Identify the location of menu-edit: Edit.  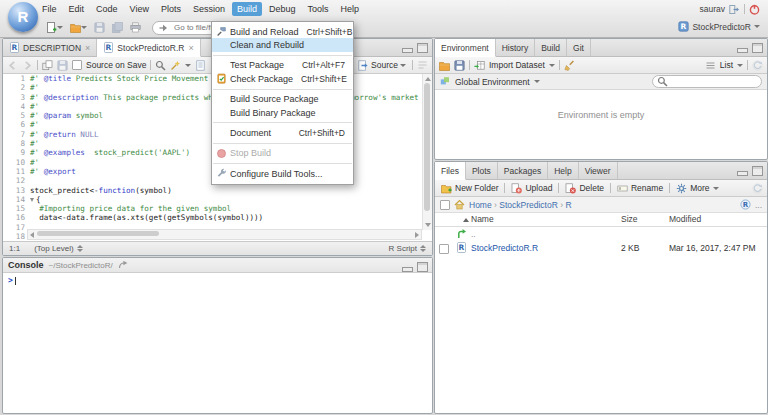
(77, 9).